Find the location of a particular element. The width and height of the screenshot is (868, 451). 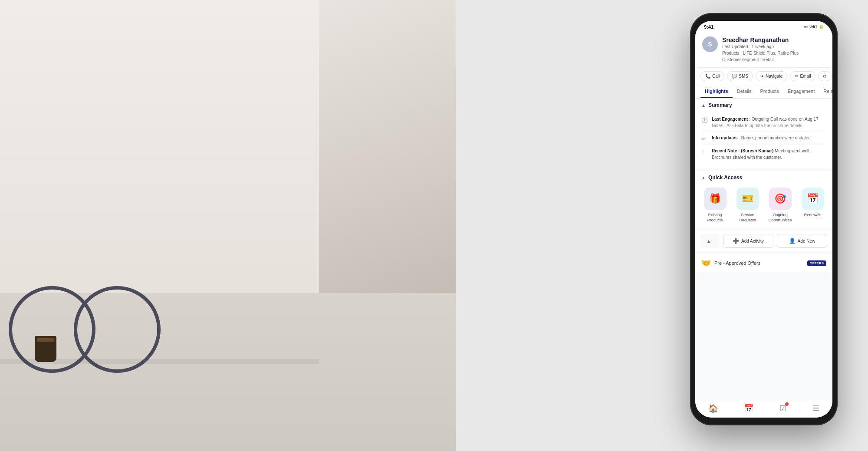

quick-access-title: Quick Access is located at coordinates (725, 178).